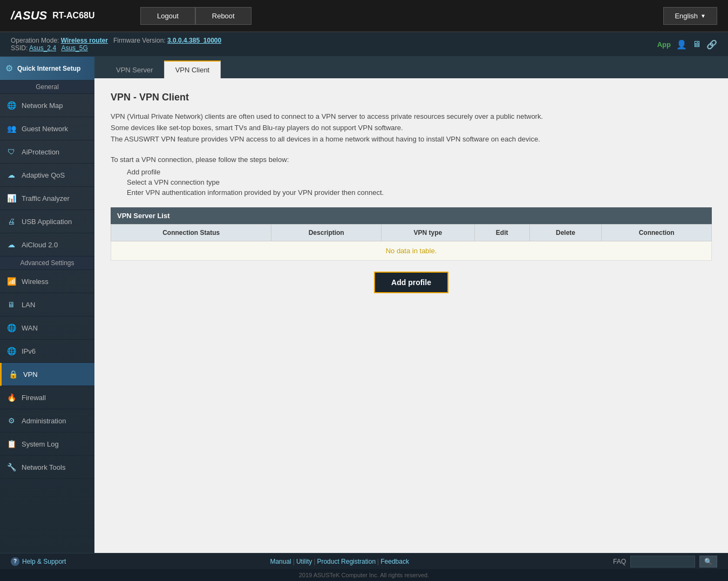 The width and height of the screenshot is (728, 581). I want to click on traffic-analyzer-label: Traffic Analyzer, so click(45, 199).